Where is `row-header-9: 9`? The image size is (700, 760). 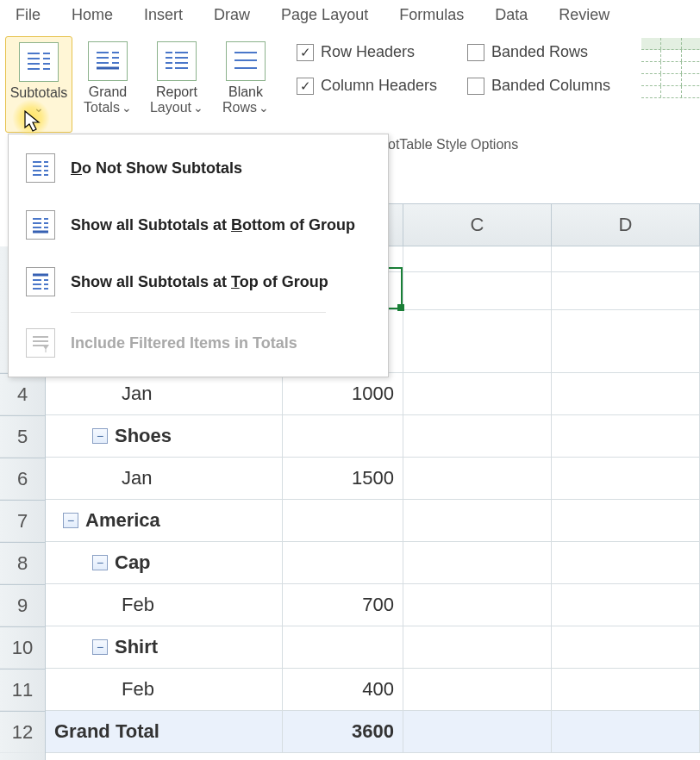
row-header-9: 9 is located at coordinates (22, 605).